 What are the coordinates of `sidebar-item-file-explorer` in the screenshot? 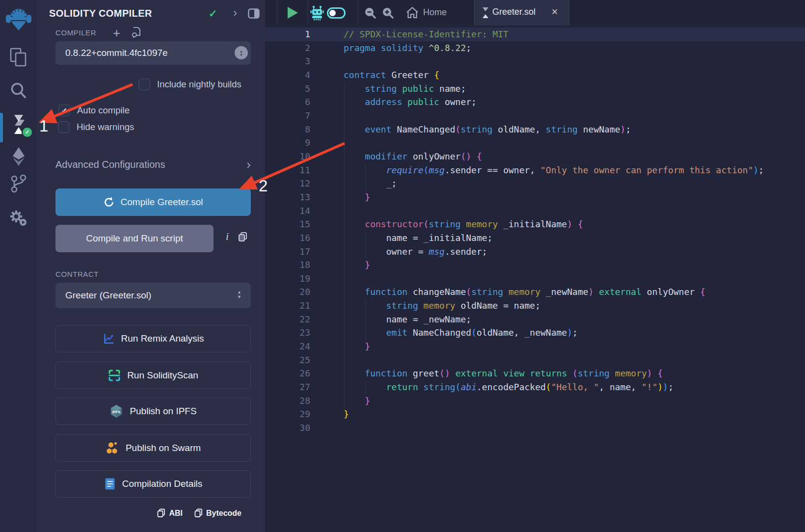 It's located at (19, 57).